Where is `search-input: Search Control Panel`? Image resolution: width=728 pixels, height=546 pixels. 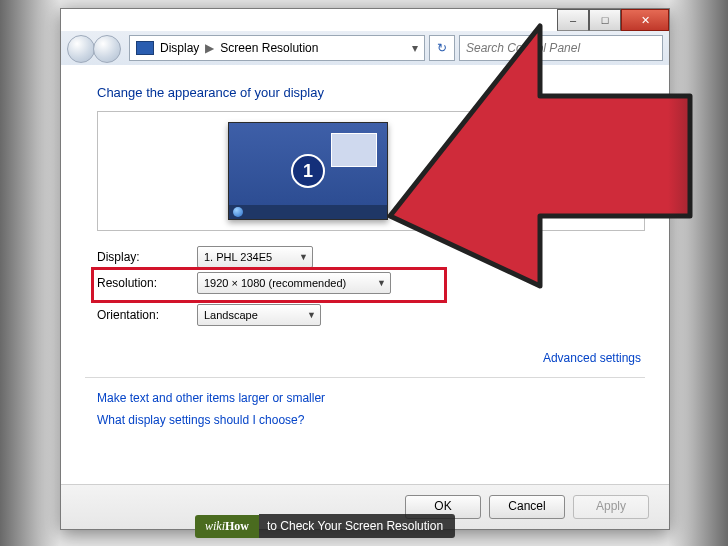
search-input: Search Control Panel is located at coordinates (561, 48).